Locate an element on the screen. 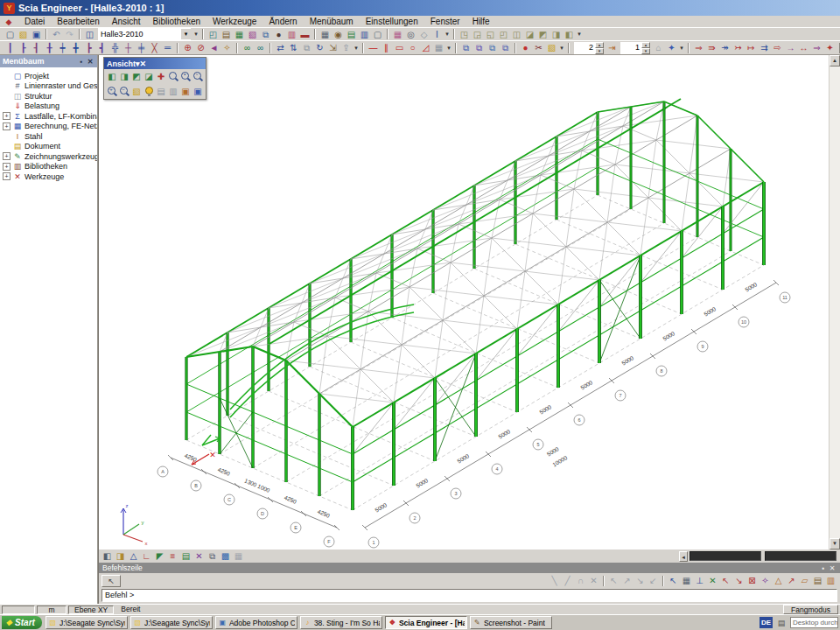 The width and height of the screenshot is (840, 630). member-beam-icon: ┠ is located at coordinates (23, 47).